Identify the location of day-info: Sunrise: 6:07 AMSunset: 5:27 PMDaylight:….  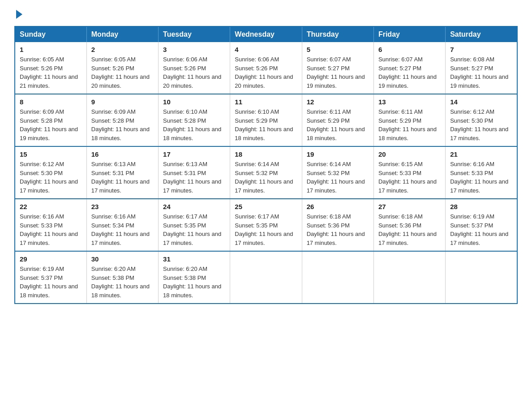
(409, 73).